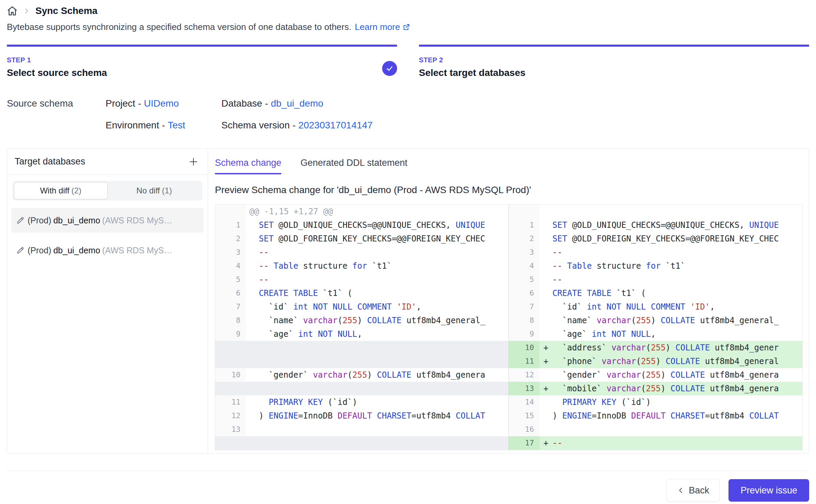  Describe the element at coordinates (12, 11) in the screenshot. I see `home-icon` at that location.